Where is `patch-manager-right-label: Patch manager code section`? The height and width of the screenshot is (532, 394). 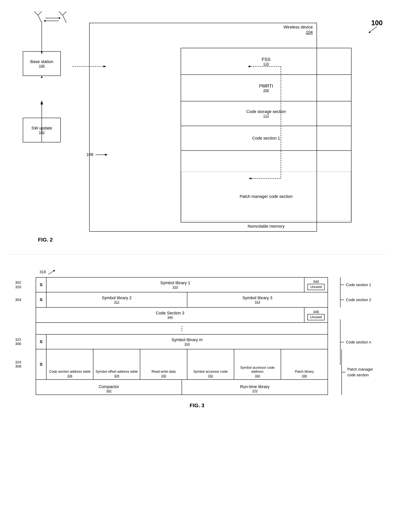 patch-manager-right-label: Patch manager code section is located at coordinates (360, 372).